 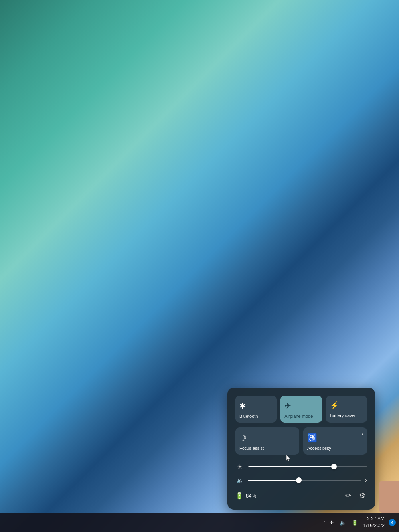 What do you see at coordinates (348, 496) in the screenshot?
I see `edit-quick-settings-button: ✏` at bounding box center [348, 496].